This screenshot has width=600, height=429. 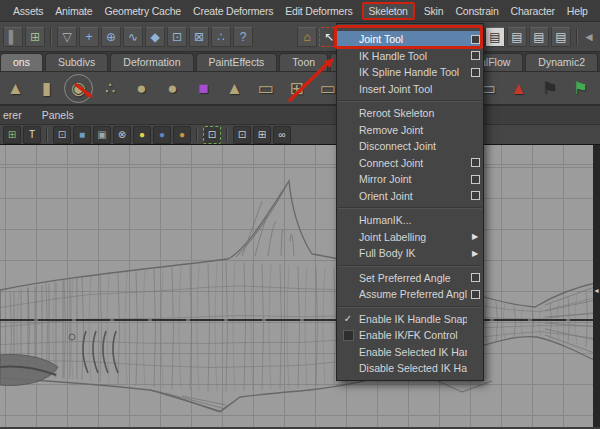 What do you see at coordinates (388, 11) in the screenshot?
I see `menu-skeleton: Skeleton` at bounding box center [388, 11].